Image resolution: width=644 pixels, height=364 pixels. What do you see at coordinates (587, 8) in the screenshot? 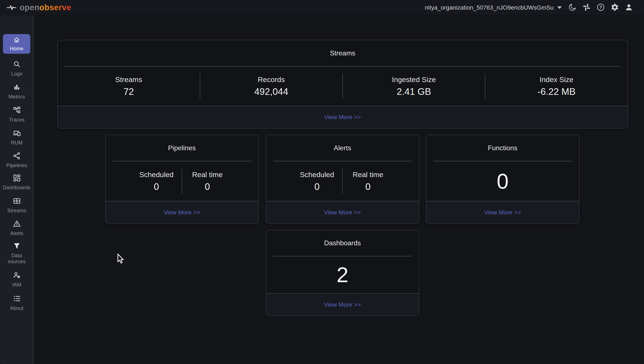
I see `slack-button` at bounding box center [587, 8].